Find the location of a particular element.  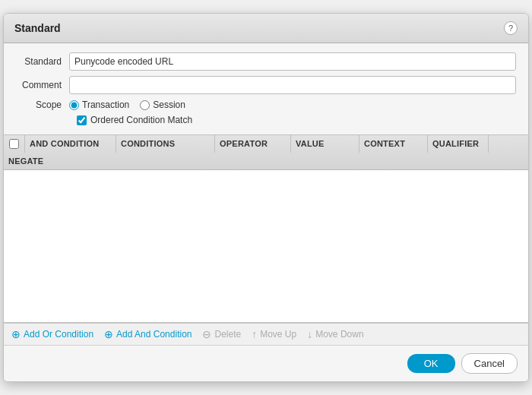

dialog-header: Standard ? is located at coordinates (266, 29).